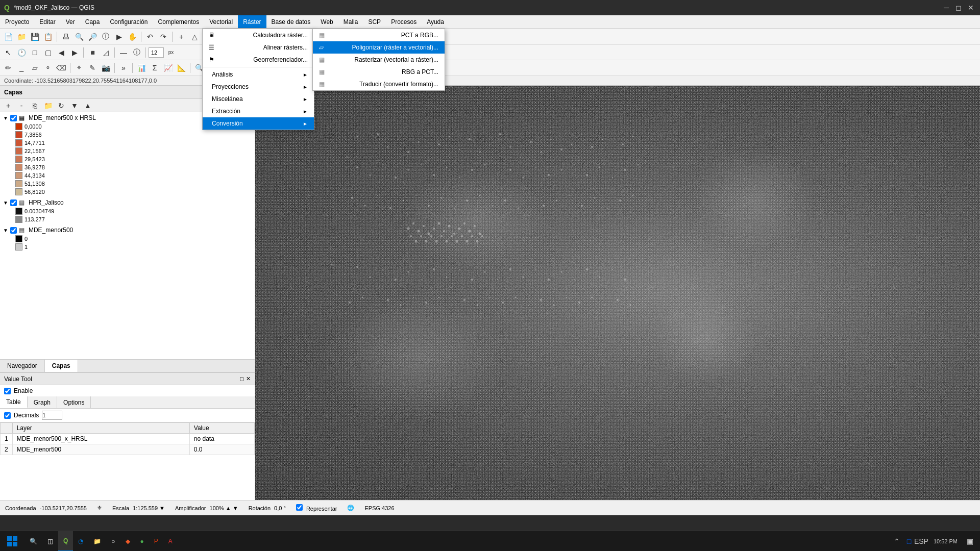  What do you see at coordinates (129, 21) in the screenshot?
I see `menu-configuracion: Configuración` at bounding box center [129, 21].